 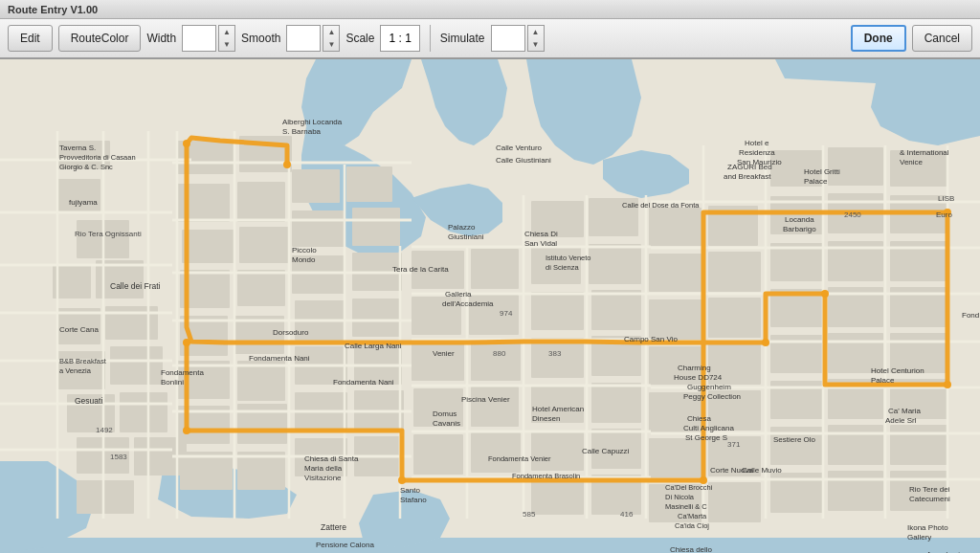 I want to click on svg-text: Hotel e, so click(x=757, y=144).